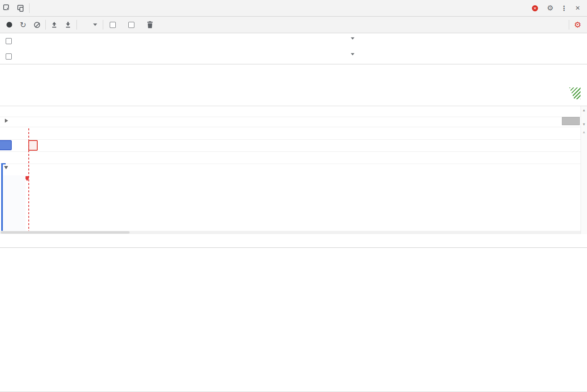  What do you see at coordinates (282, 8) in the screenshot?
I see `panel-tabs` at bounding box center [282, 8].